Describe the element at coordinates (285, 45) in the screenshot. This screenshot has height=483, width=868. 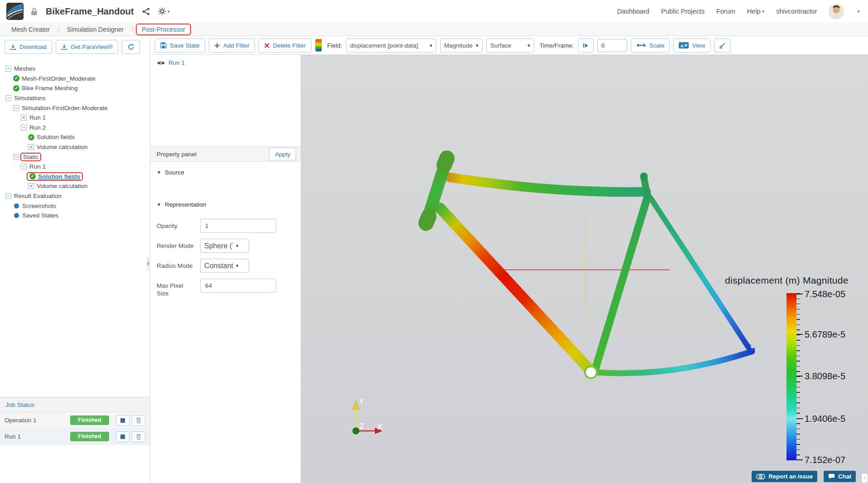
I see `delete-filter-button: Delete Filter` at that location.